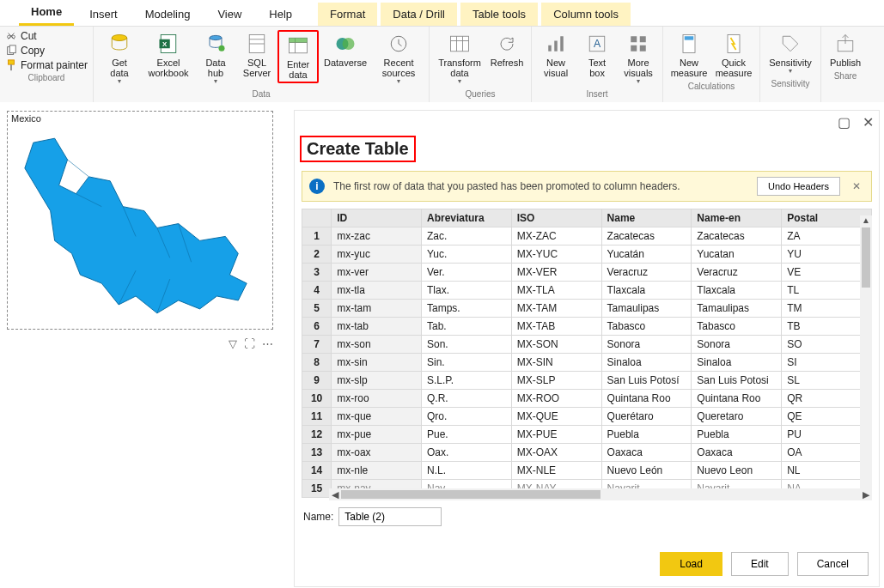  Describe the element at coordinates (826, 218) in the screenshot. I see `col-postal: Postal` at that location.